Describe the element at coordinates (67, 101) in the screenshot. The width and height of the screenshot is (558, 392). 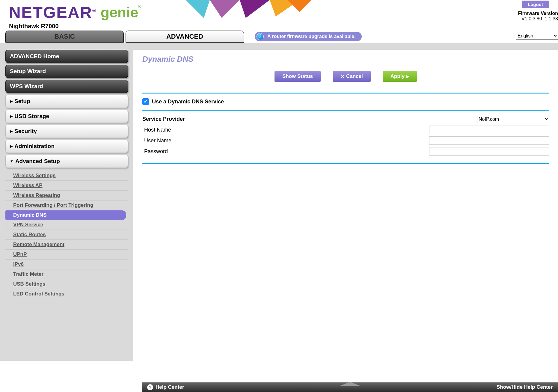
I see `sidebar-section-setup: ▶Setup` at that location.